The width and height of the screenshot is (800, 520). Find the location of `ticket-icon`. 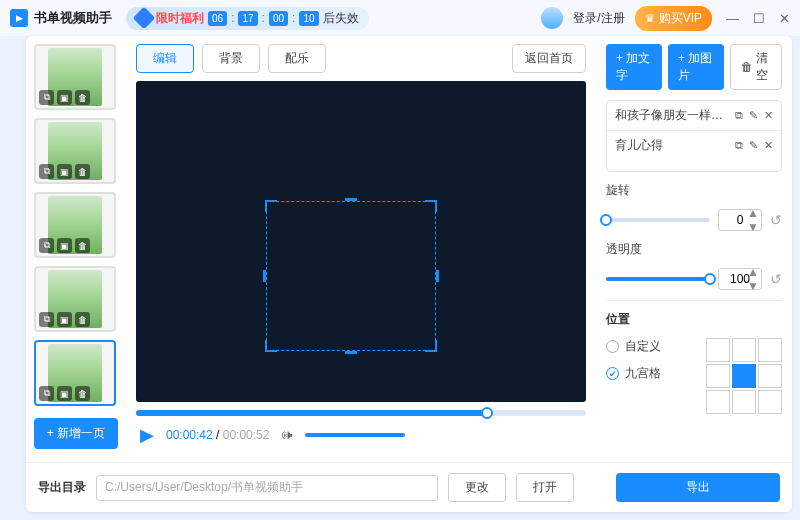

ticket-icon is located at coordinates (144, 18).